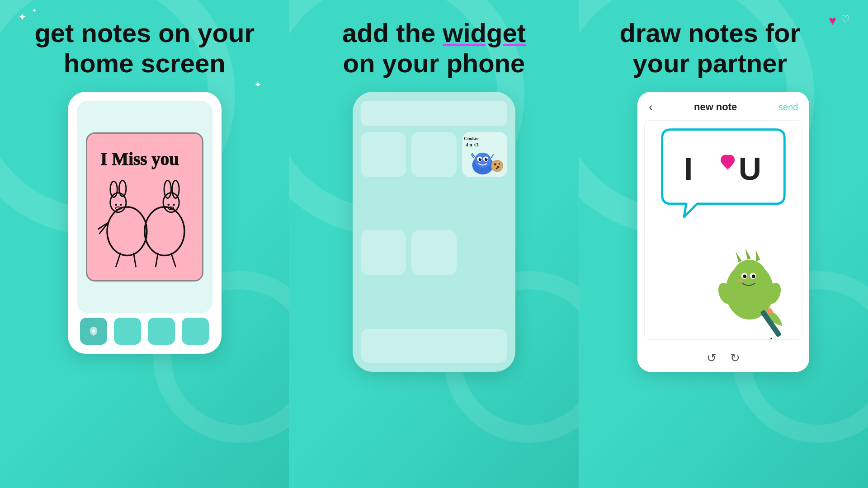  What do you see at coordinates (434, 63) in the screenshot?
I see `panel-2-title-phone: on your phone` at bounding box center [434, 63].